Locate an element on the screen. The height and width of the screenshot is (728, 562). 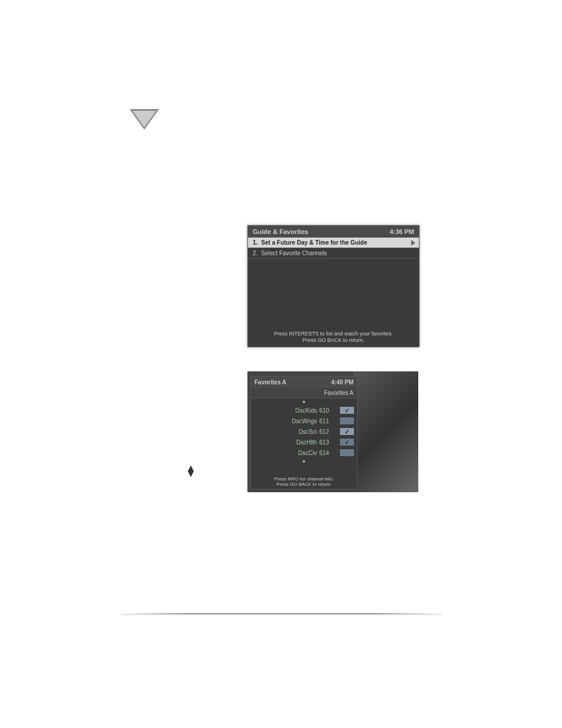
channel-num: 612 is located at coordinates (328, 431).